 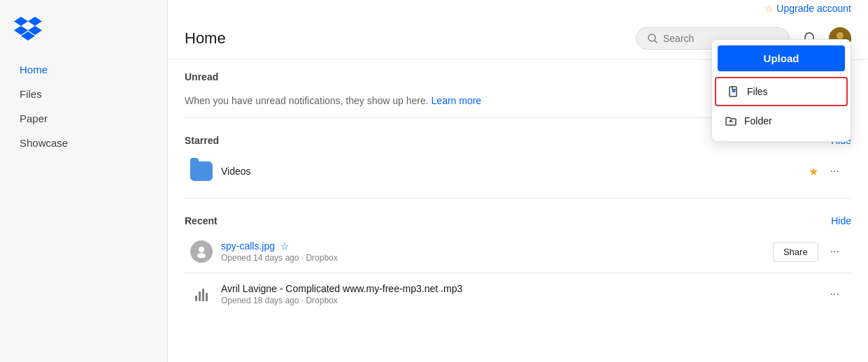 What do you see at coordinates (835, 171) in the screenshot?
I see `more-options-button: ···` at bounding box center [835, 171].